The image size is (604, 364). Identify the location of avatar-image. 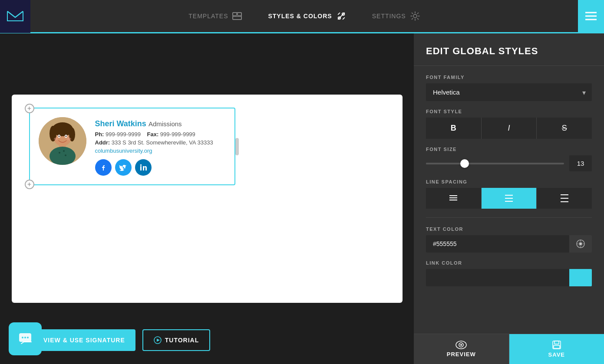
(63, 141).